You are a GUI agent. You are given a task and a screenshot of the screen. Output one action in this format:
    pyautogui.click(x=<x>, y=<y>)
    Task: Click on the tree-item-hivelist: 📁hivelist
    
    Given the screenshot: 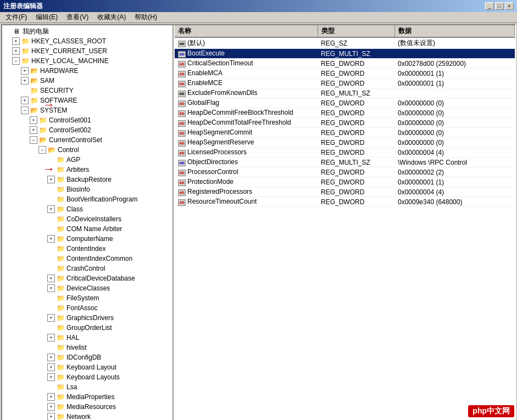 What is the action you would take?
    pyautogui.click(x=87, y=348)
    